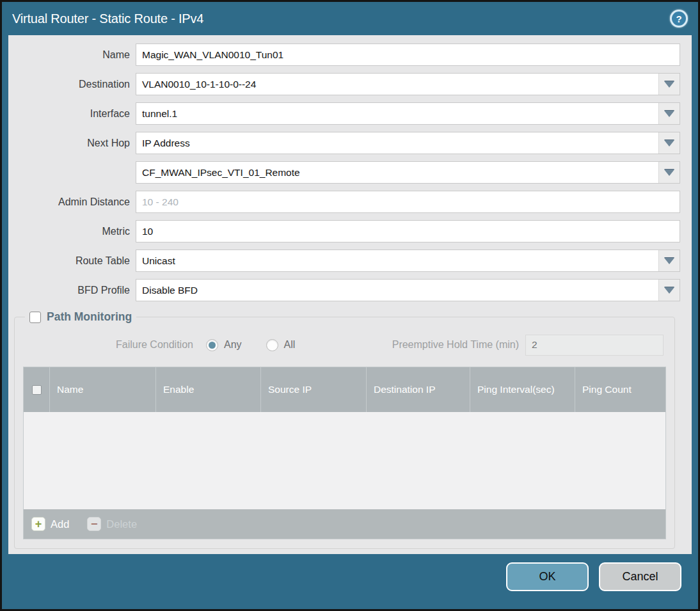  I want to click on bfd-profile-label: BFD Profile, so click(72, 290).